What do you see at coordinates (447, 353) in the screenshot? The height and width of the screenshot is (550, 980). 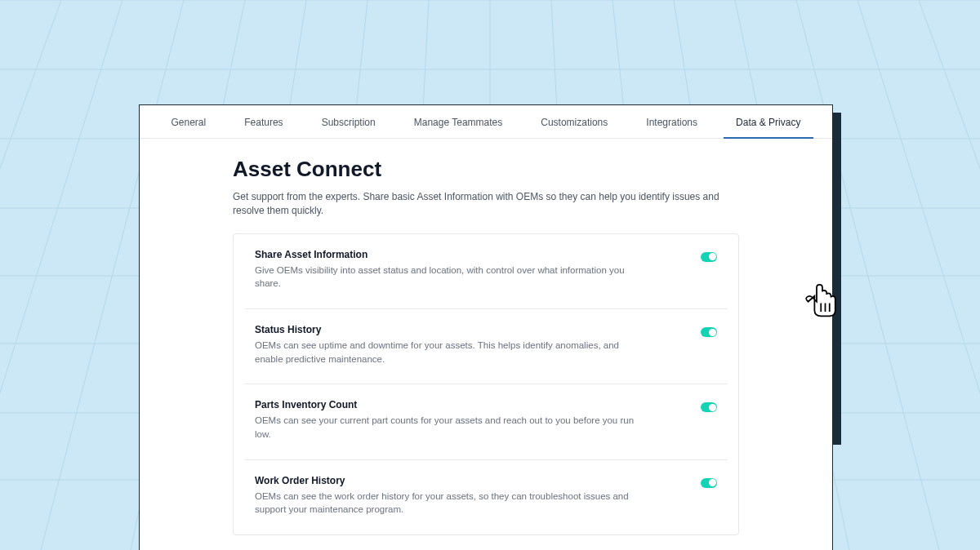 I see `row-description: OEMs can see uptime and downtime for you…` at bounding box center [447, 353].